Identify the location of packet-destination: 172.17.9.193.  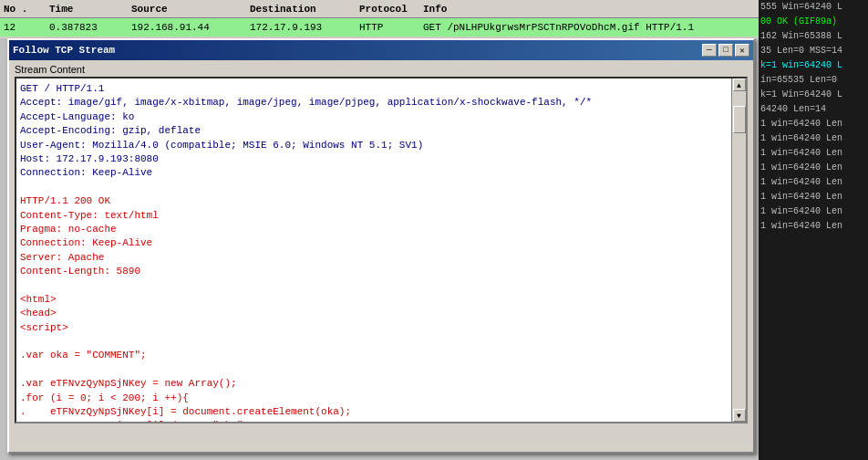
(301, 27).